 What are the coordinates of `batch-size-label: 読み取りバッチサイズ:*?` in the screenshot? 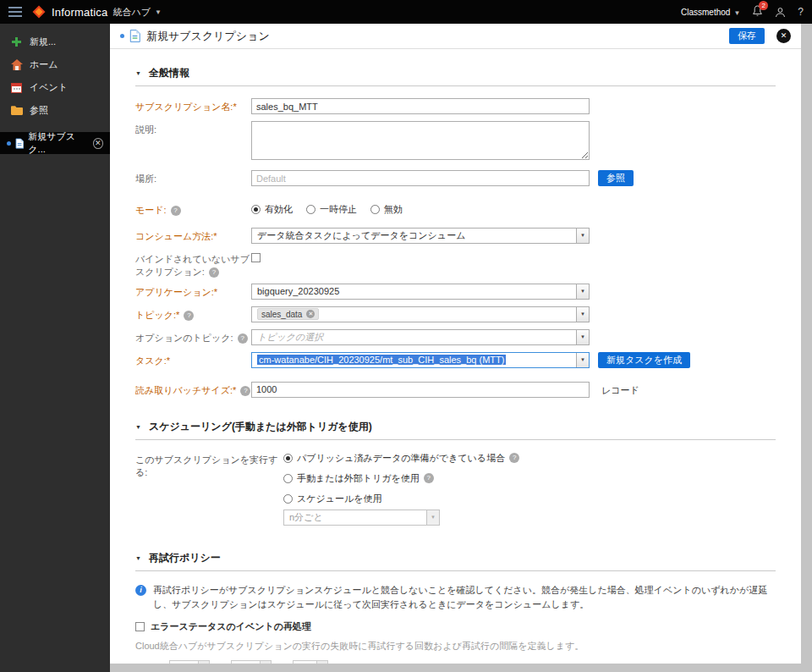 It's located at (193, 389).